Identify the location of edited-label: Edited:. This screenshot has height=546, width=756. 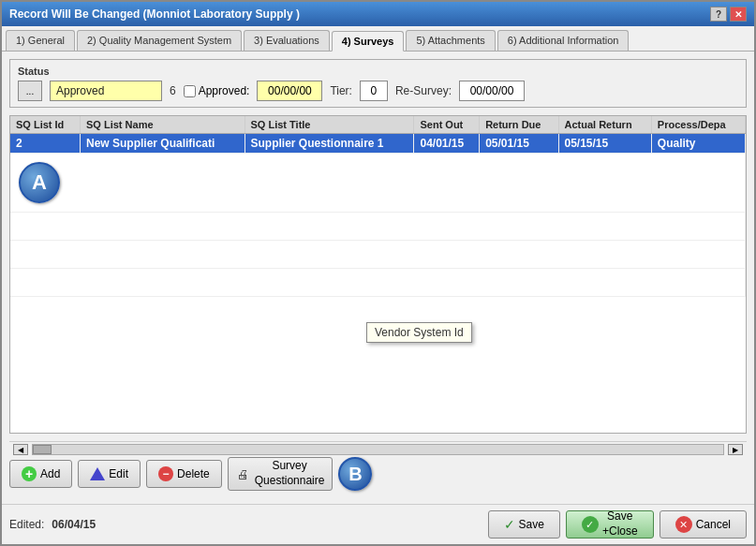
(26, 524).